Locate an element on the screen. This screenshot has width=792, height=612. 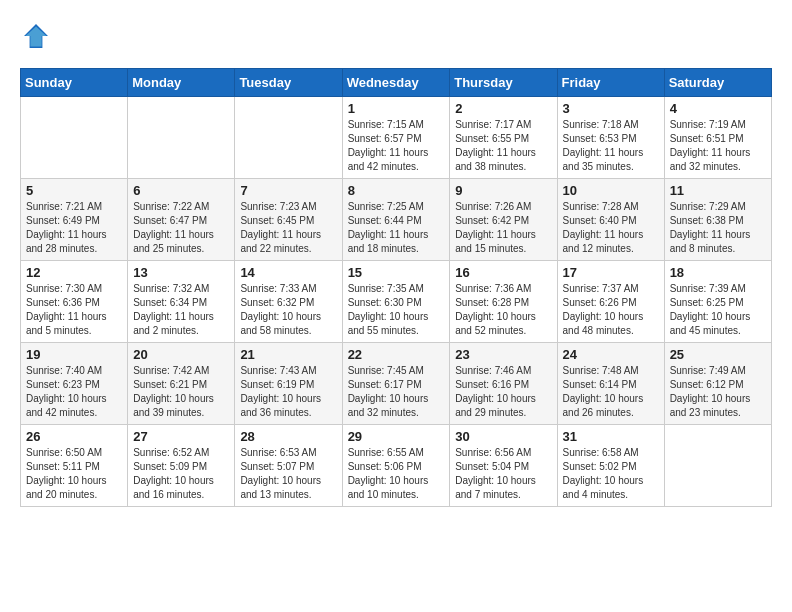
day-info: Sunrise: 6:58 AM Sunset: 5:02 PM Dayligh… is located at coordinates (611, 474).